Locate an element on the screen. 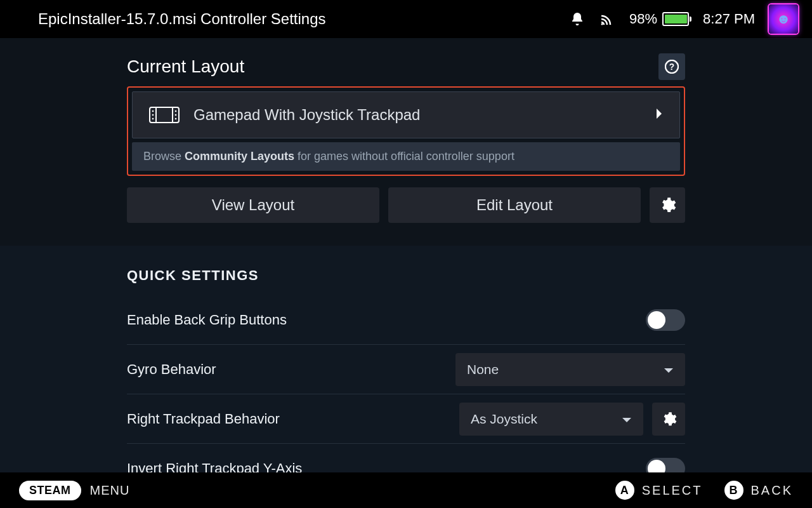  layout-settings-button is located at coordinates (667, 205).